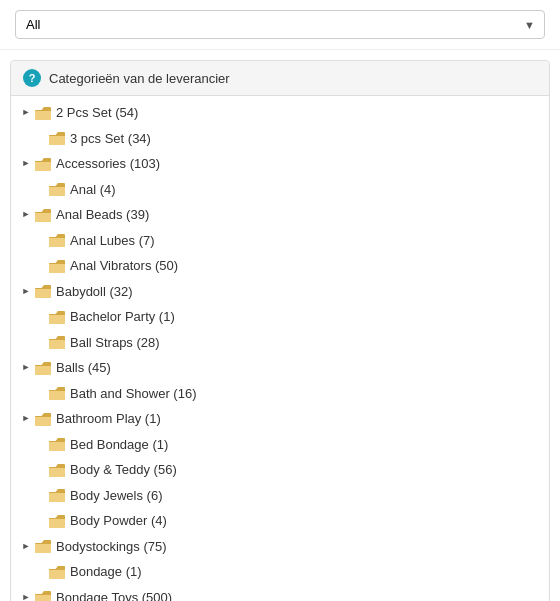  Describe the element at coordinates (124, 470) in the screenshot. I see `category-label: Body & Teddy (56)` at that location.